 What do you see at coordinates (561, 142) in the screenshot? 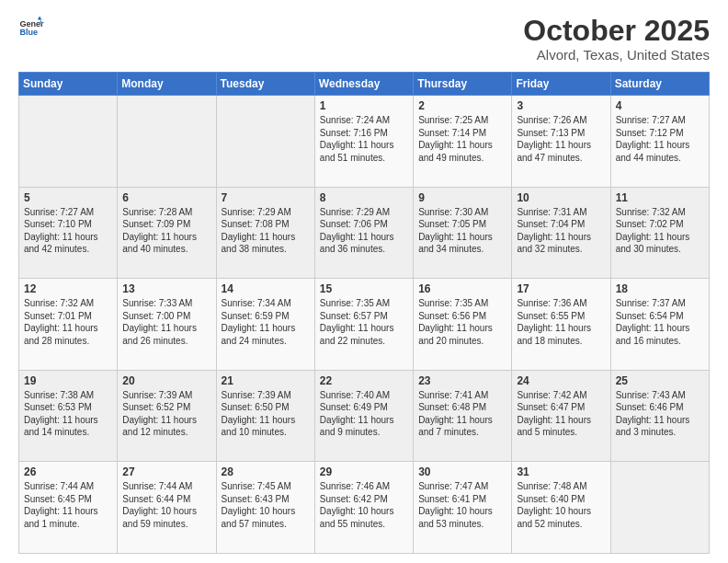
I see `day-cell: 3Sunrise: 7:26 AM Sunset: 7:13 PM Daylig…` at bounding box center [561, 142].